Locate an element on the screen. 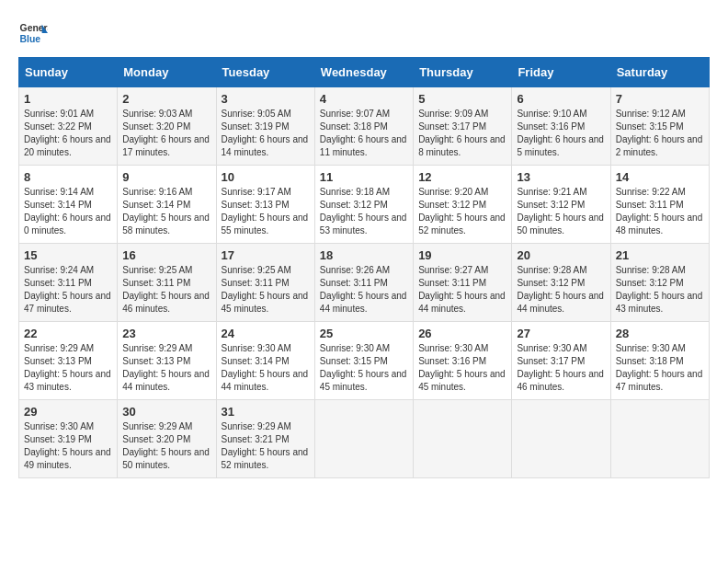 The width and height of the screenshot is (728, 563). calendar-cell: 6 Sunrise: 9:10 AM Sunset: 3:16 PM Dayli… is located at coordinates (561, 127).